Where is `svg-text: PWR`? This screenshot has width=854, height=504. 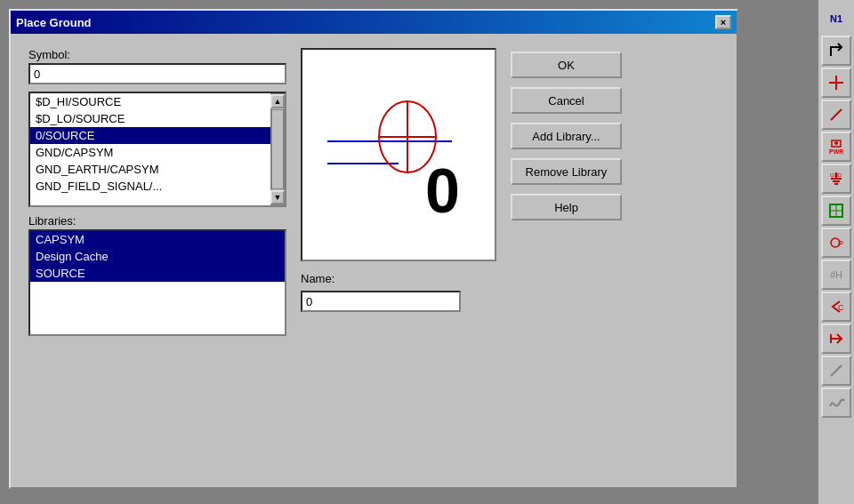
svg-text: PWR is located at coordinates (836, 151).